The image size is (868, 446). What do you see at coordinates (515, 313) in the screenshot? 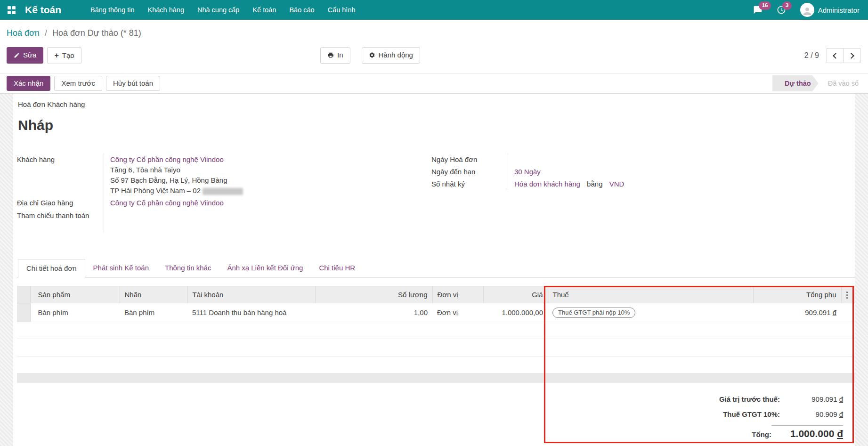
I see `cell-price: 1.000.000,00` at bounding box center [515, 313].